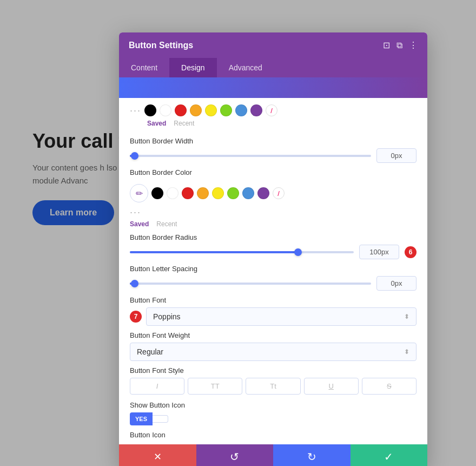  What do you see at coordinates (388, 457) in the screenshot?
I see `save-icon: ✓` at bounding box center [388, 457].